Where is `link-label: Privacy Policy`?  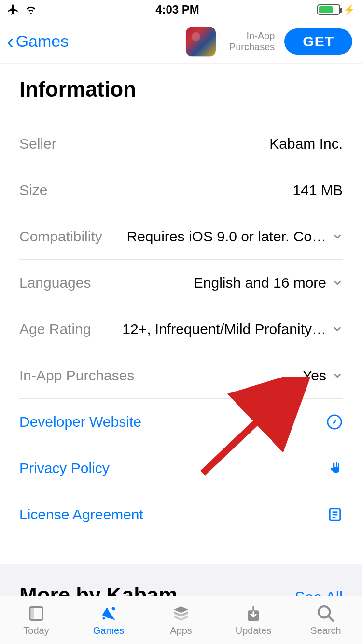 link-label: Privacy Policy is located at coordinates (65, 468).